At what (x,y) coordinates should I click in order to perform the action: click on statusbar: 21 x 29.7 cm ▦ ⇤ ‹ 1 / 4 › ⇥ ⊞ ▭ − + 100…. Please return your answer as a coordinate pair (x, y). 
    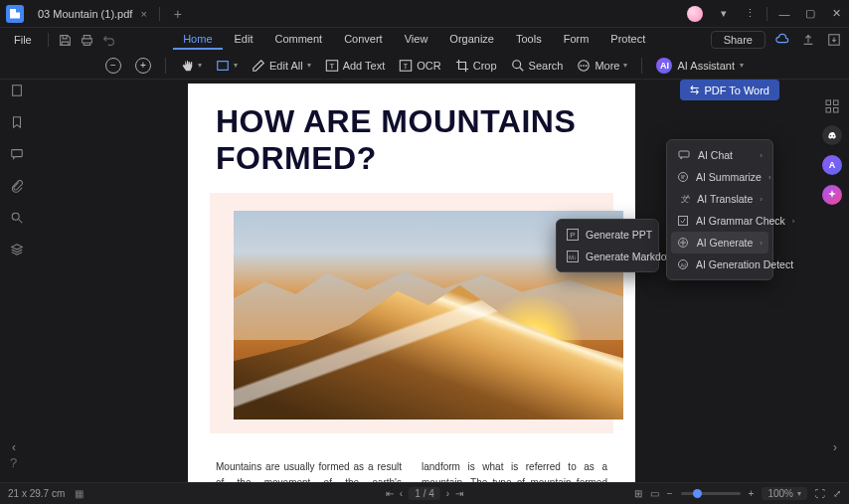
    Looking at the image, I should click on (424, 493).